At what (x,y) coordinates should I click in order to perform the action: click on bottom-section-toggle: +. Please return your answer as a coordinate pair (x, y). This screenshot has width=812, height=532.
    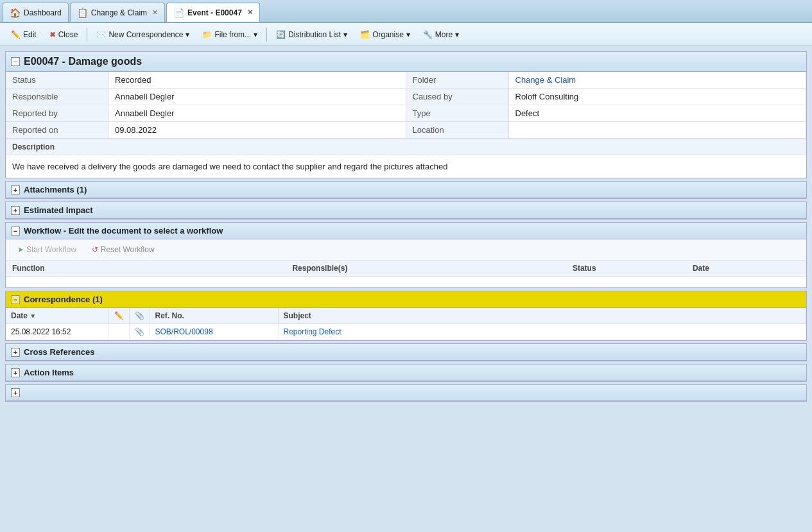
    Looking at the image, I should click on (15, 393).